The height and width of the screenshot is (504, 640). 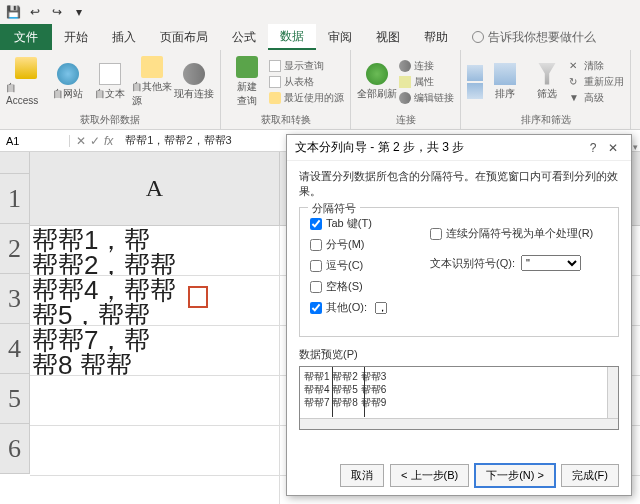 What do you see at coordinates (68, 82) in the screenshot?
I see `from-web-button: 自网站` at bounding box center [68, 82].